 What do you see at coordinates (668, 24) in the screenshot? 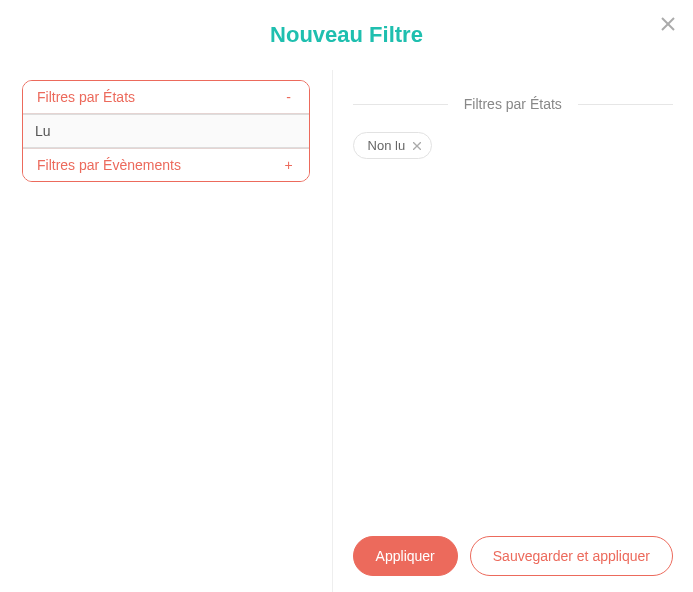
I see `close-icon` at bounding box center [668, 24].